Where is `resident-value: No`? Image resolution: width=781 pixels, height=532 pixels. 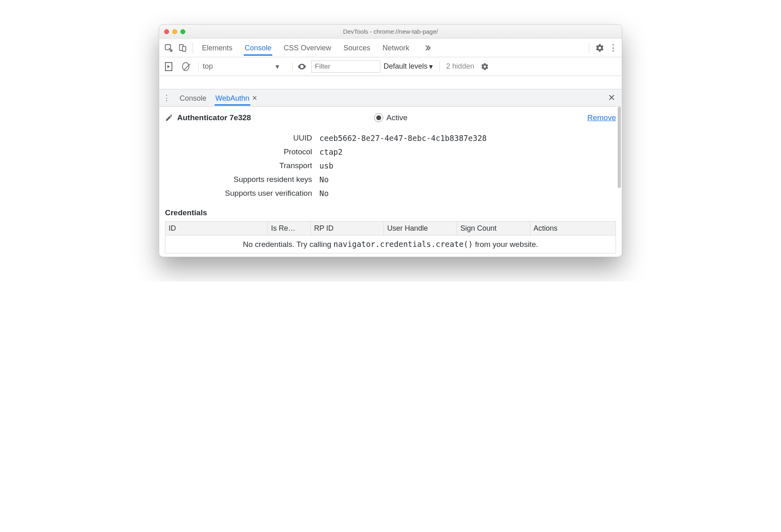 resident-value: No is located at coordinates (468, 179).